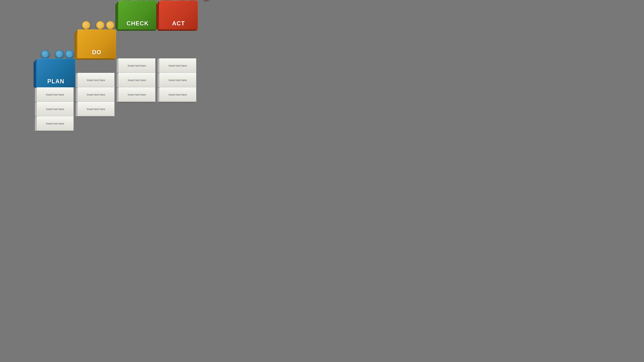  Describe the element at coordinates (138, 15) in the screenshot. I see `check-brick: CHECK` at that location.